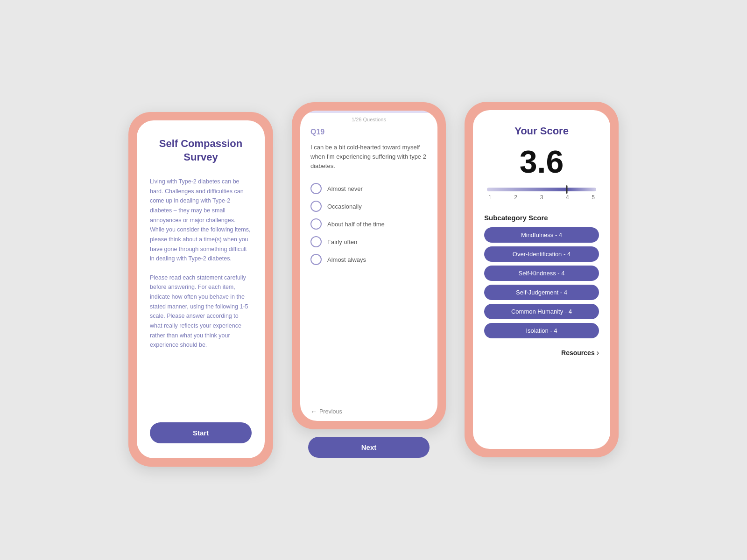 This screenshot has width=747, height=560. What do you see at coordinates (369, 224) in the screenshot?
I see `option-3: About half of the time` at bounding box center [369, 224].